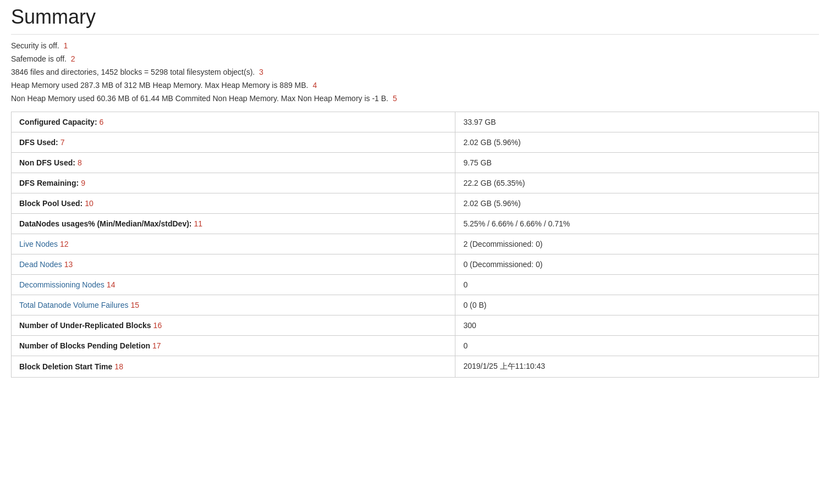 Image resolution: width=830 pixels, height=504 pixels. Describe the element at coordinates (233, 285) in the screenshot. I see `table-label-cell: Decommissioning Nodes14` at that location.